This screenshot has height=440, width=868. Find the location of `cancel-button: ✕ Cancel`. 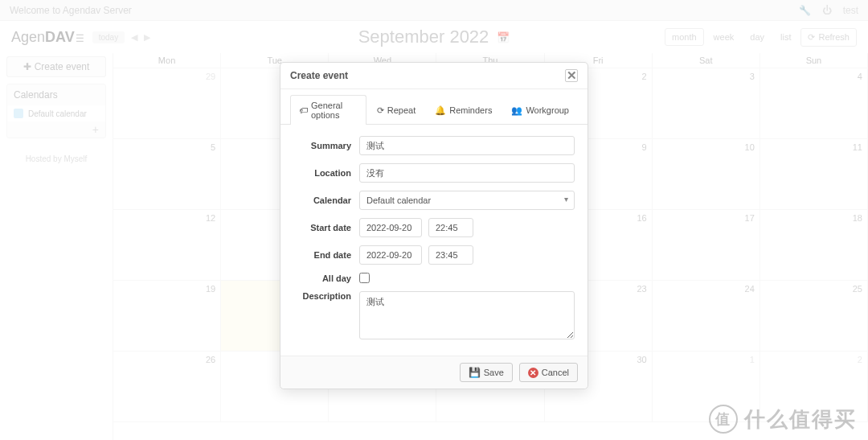

cancel-button: ✕ Cancel is located at coordinates (548, 372).